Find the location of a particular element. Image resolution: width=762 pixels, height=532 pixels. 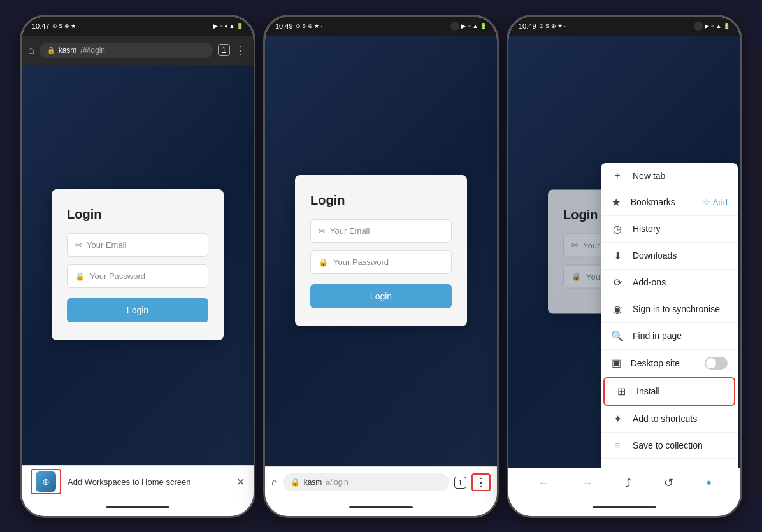

bookmarks-add: ☆ Add is located at coordinates (715, 203).